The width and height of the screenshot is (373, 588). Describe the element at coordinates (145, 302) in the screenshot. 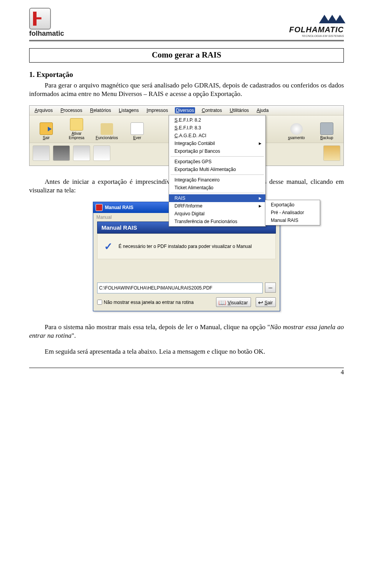

I see `suppress-dialog-checkbox-row: Não mostrar essa janela ao entrar na rot…` at that location.